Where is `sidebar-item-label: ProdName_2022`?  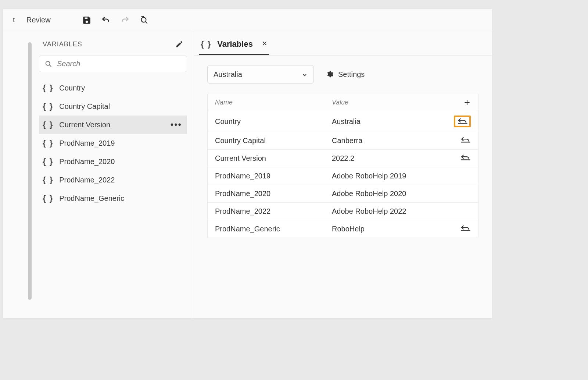
sidebar-item-label: ProdName_2022 is located at coordinates (87, 180).